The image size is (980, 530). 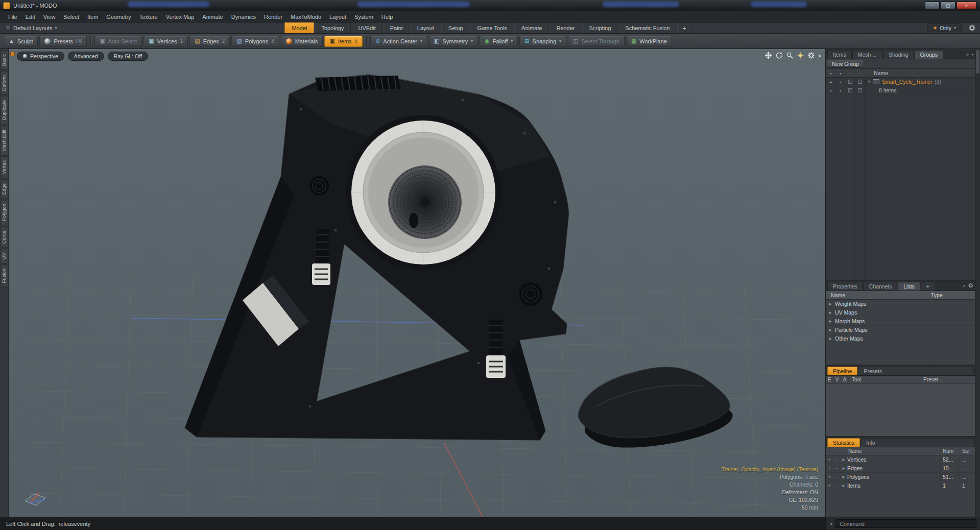 I want to click on menu-system: System, so click(x=364, y=17).